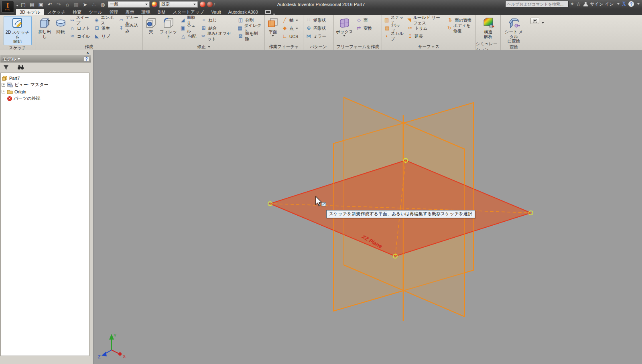 The height and width of the screenshot is (364, 642). I want to click on ribbon-small-button: ◗ スカルプ, so click(394, 36).